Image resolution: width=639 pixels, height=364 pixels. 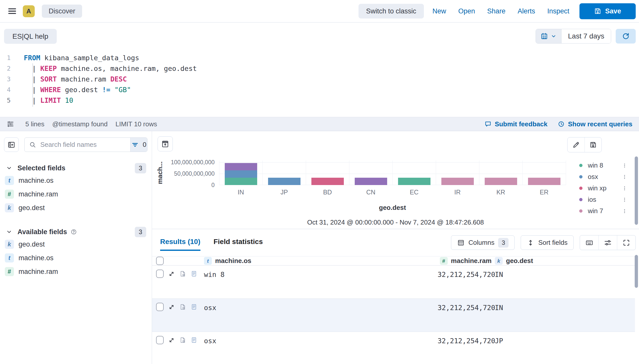 What do you see at coordinates (320, 90) in the screenshot?
I see `code-line: 4 | WHERE geo.dest != "GB"` at bounding box center [320, 90].